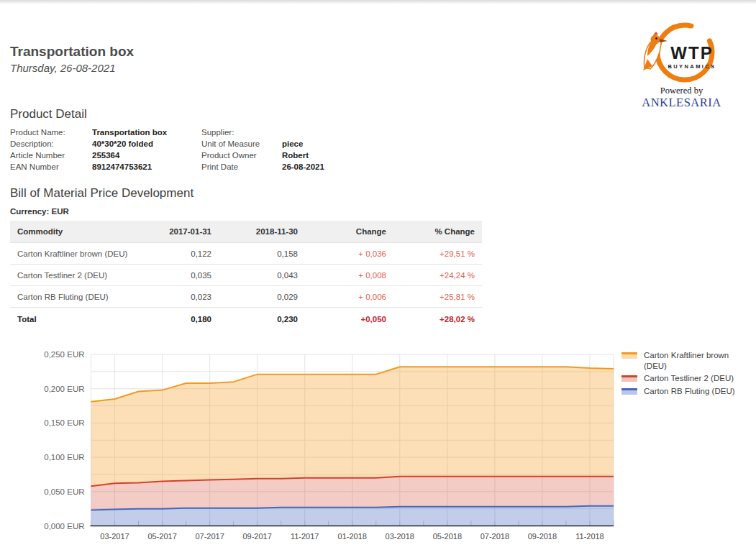 This screenshot has height=555, width=756. I want to click on wtp-logo-graphic: WTP BUYNAMICS, so click(682, 52).